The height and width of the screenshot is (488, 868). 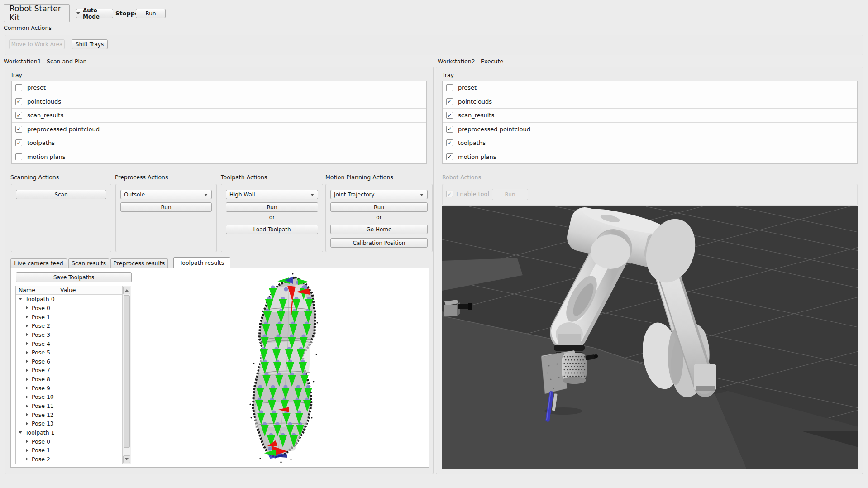 I want to click on toolpath-type-select: High Wall, so click(x=272, y=195).